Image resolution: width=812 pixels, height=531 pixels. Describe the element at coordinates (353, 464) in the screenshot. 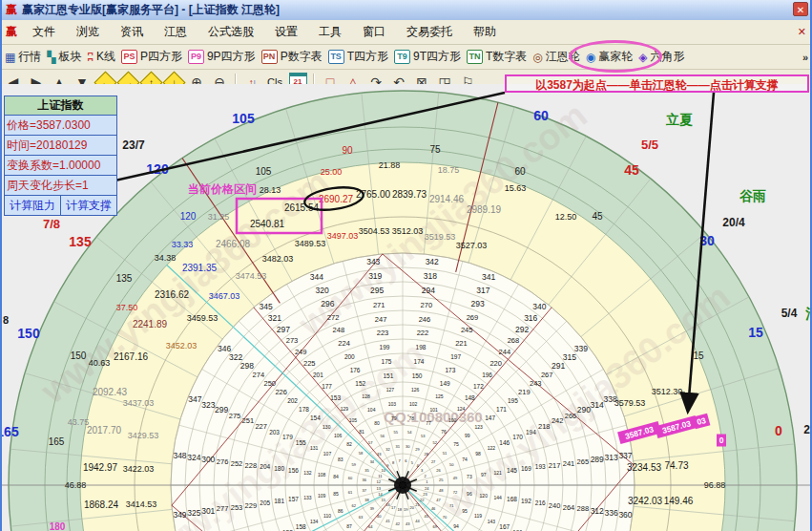

I see `svg-text: 59` at that location.